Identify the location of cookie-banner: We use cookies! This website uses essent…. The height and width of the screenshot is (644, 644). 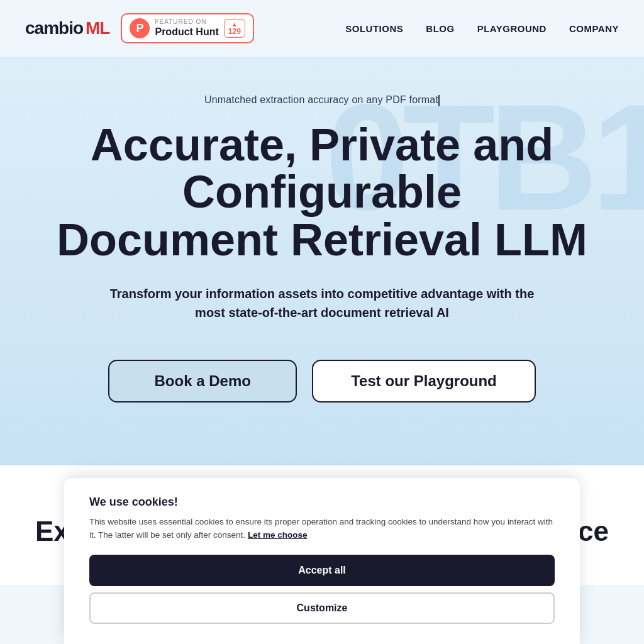
(322, 531).